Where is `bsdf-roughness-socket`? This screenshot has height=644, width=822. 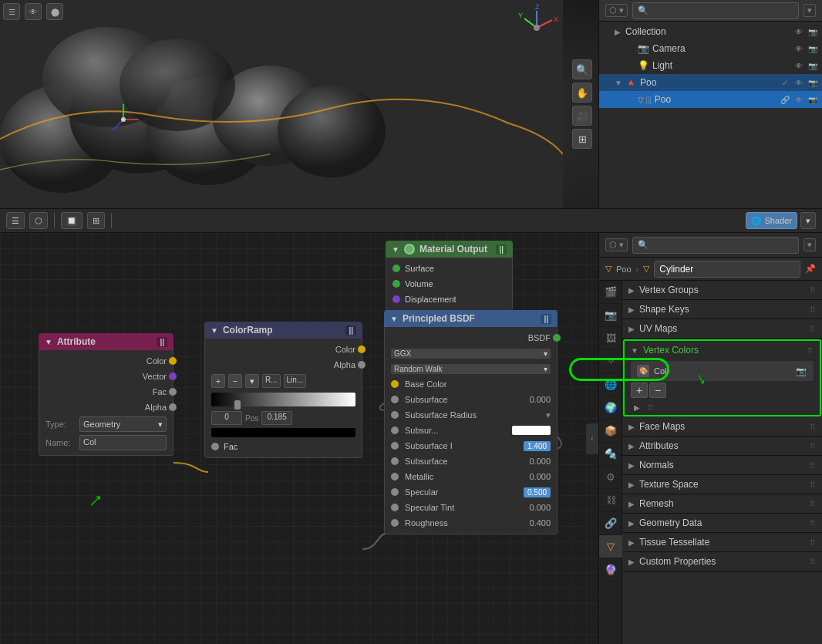 bsdf-roughness-socket is located at coordinates (395, 523).